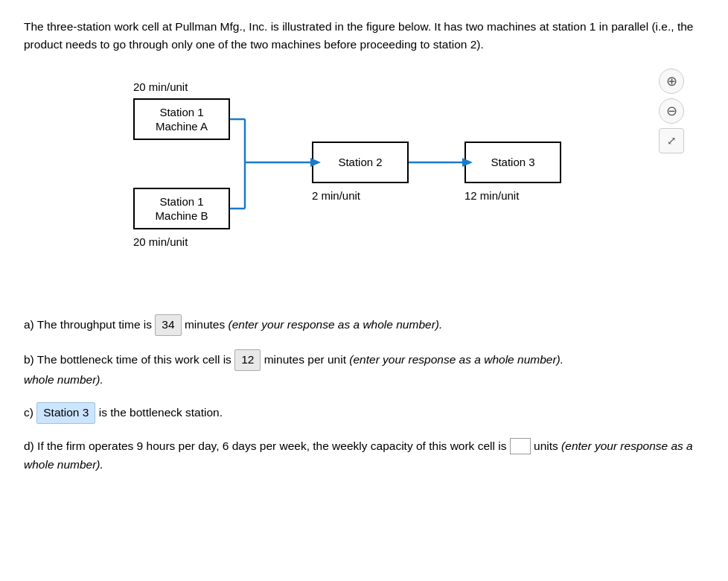 This screenshot has height=581, width=728. I want to click on station-1a-label: Station 1Machine A, so click(182, 119).